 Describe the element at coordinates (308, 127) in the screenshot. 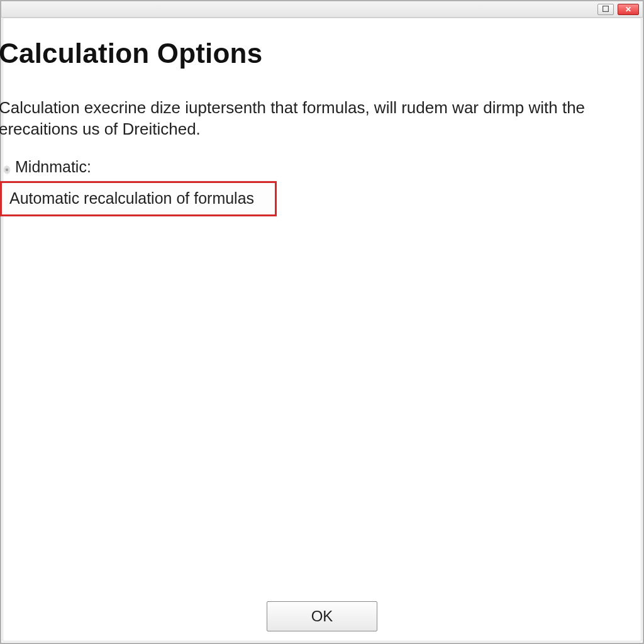

I see `description-text: Calculation execrine dize iuptersenth th…` at that location.